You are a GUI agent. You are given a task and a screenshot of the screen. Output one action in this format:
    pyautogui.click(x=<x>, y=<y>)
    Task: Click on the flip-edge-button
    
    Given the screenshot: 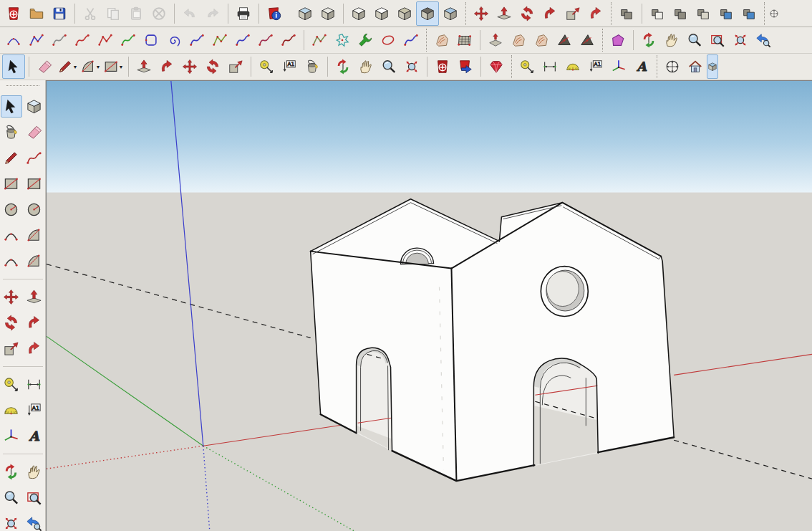 What is the action you would take?
    pyautogui.click(x=587, y=40)
    